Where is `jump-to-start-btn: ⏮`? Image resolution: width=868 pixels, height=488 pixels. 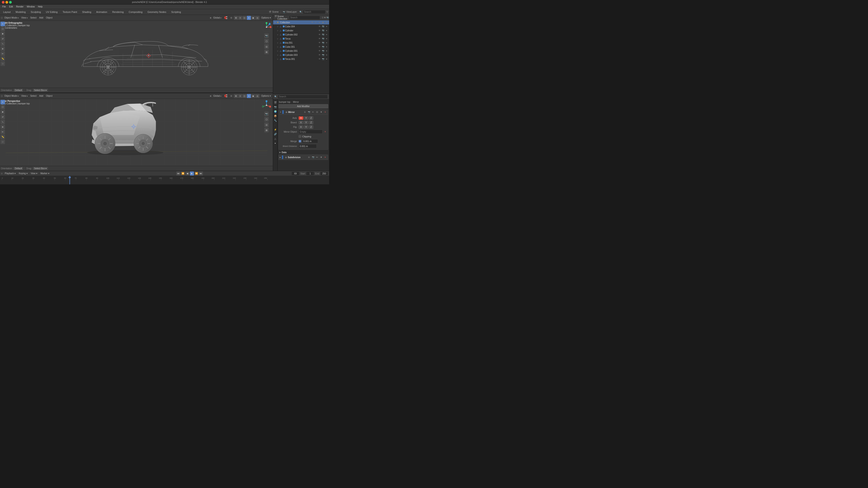 jump-to-start-btn: ⏮ is located at coordinates (178, 173).